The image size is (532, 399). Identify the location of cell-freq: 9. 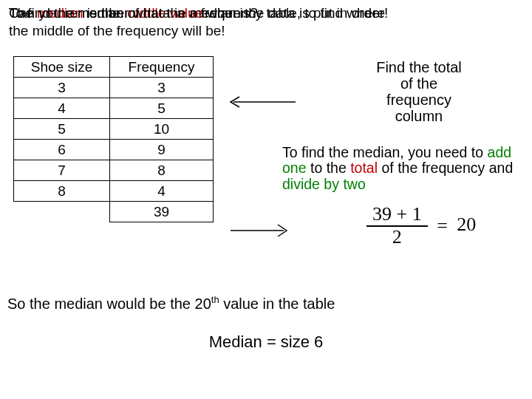
(162, 150).